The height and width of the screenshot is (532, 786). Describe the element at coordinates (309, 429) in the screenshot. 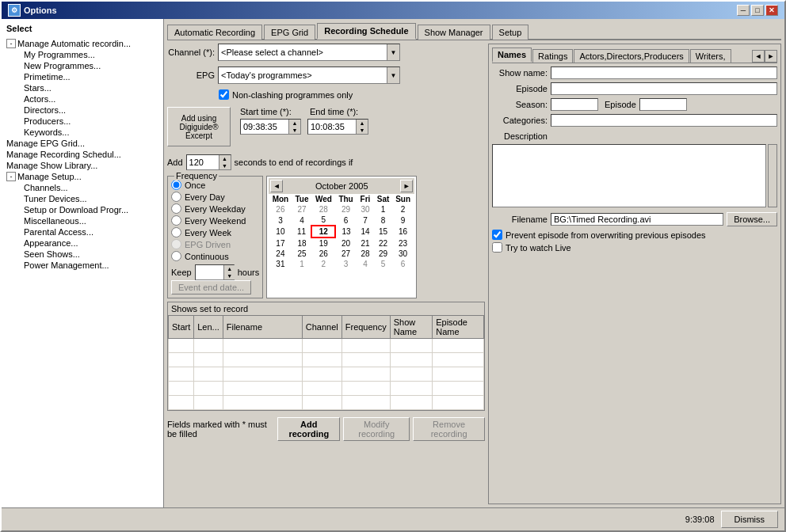

I see `add-recording-button: Add recording` at that location.